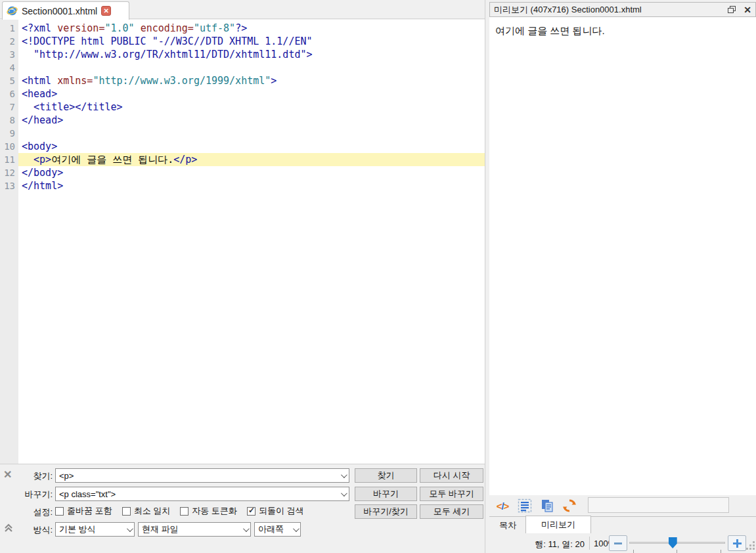 The image size is (756, 553). What do you see at coordinates (12, 11) in the screenshot?
I see `ie-browser-icon` at bounding box center [12, 11].